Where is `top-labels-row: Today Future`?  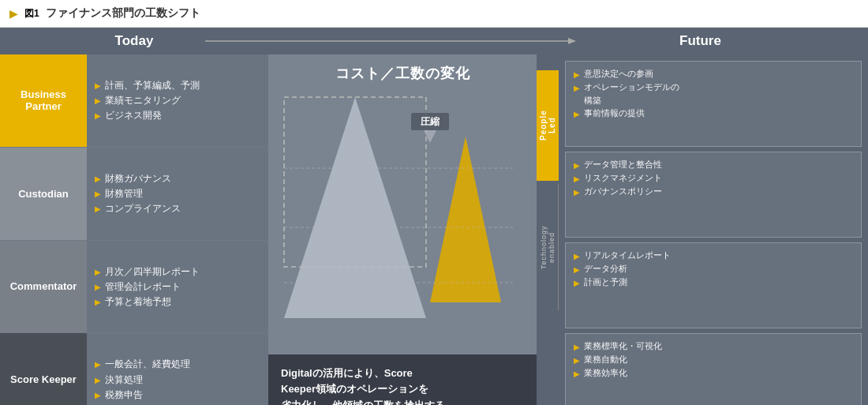
top-labels-row: Today Future is located at coordinates (434, 41).